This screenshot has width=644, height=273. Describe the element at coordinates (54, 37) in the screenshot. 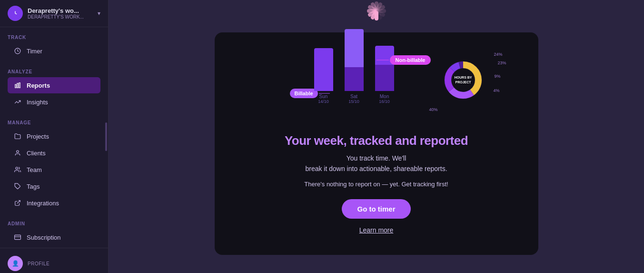

I see `track-section-label: TRACK` at that location.